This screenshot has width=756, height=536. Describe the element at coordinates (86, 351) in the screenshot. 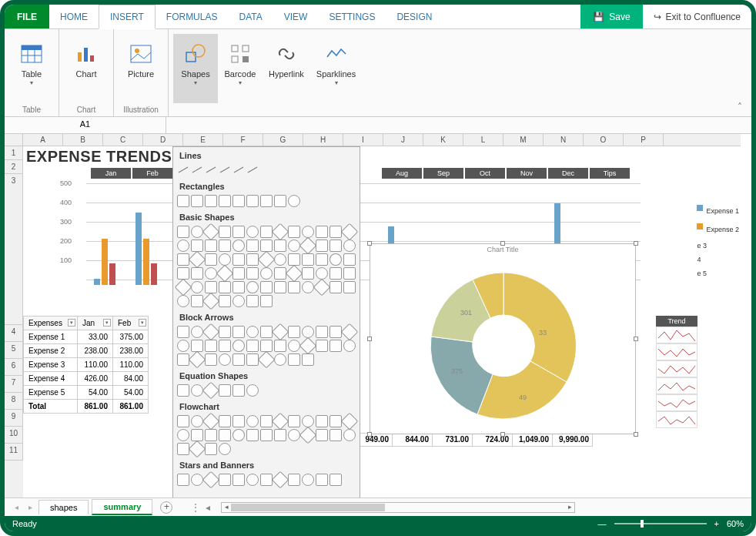

I see `table-row: Expense 2238.00238.00` at that location.